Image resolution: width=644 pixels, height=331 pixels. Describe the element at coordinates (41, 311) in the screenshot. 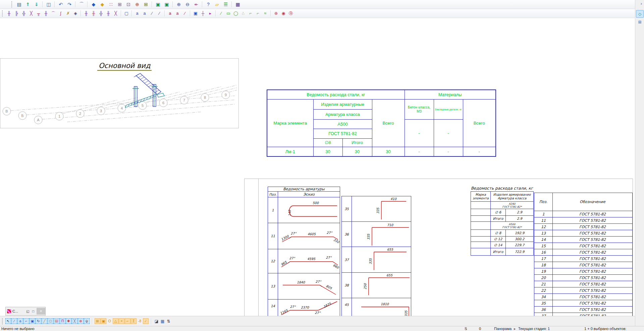

I see `close-icon: ×` at that location.